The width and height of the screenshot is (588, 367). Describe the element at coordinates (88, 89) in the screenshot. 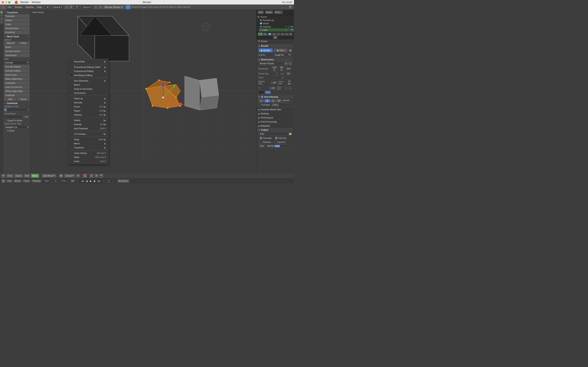

I see `menu-snap-to-symmetry: Snap to Symmetry` at that location.